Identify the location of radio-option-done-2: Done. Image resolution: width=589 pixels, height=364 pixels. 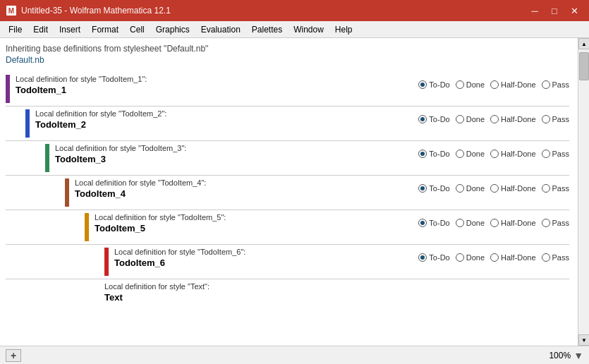
(470, 119).